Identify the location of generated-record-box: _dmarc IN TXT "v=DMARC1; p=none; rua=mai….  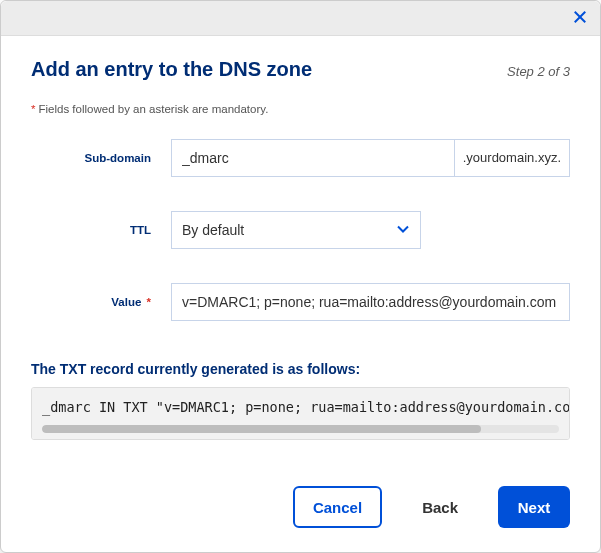
(300, 414).